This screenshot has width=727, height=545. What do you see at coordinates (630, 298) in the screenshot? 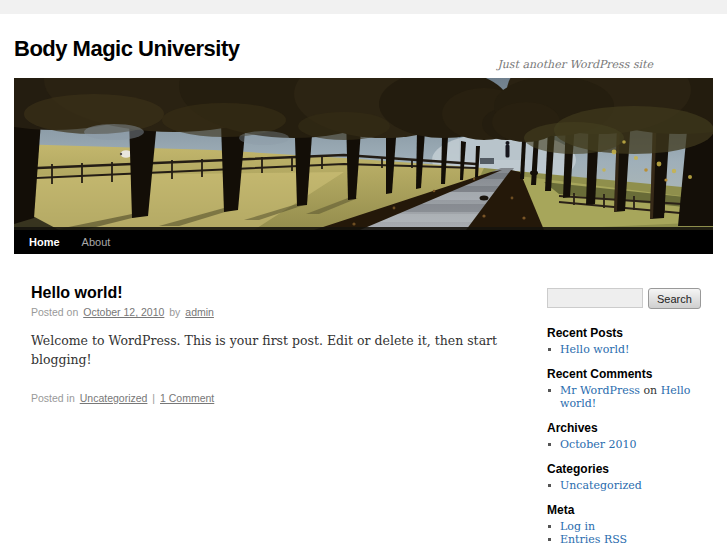
I see `search-form: Search` at bounding box center [630, 298].